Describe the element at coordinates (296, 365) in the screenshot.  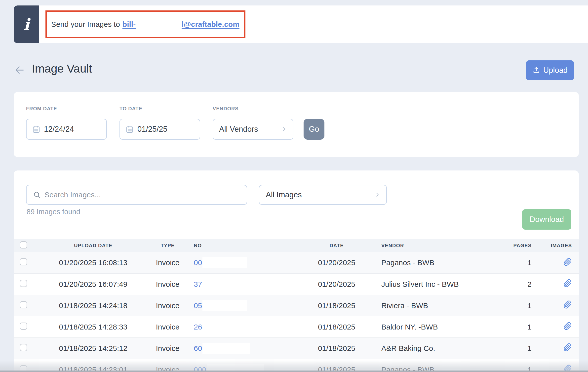
I see `table-row: 01/18/2025 14:23:01 Invoice 000 01/18/20…` at that location.